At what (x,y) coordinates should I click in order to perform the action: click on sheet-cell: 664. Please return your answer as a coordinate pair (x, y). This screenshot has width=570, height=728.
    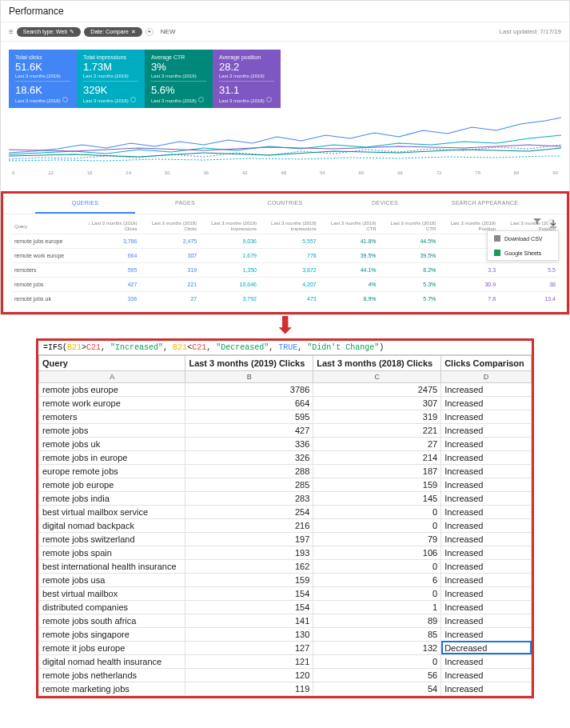
    Looking at the image, I should click on (249, 403).